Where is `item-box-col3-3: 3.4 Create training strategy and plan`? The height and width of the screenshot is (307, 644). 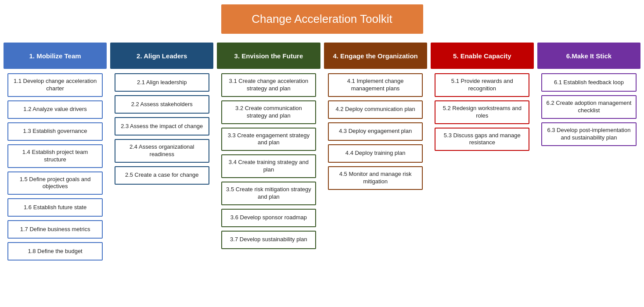
item-box-col3-3: 3.4 Create training strategy and plan is located at coordinates (269, 166).